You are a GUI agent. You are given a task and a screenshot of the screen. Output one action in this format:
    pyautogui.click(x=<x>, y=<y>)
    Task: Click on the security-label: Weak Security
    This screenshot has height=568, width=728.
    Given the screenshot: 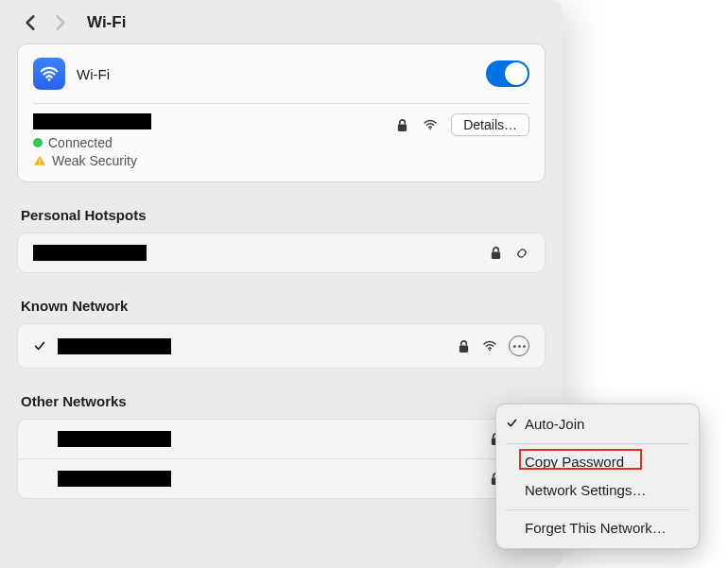 What is the action you would take?
    pyautogui.click(x=95, y=161)
    